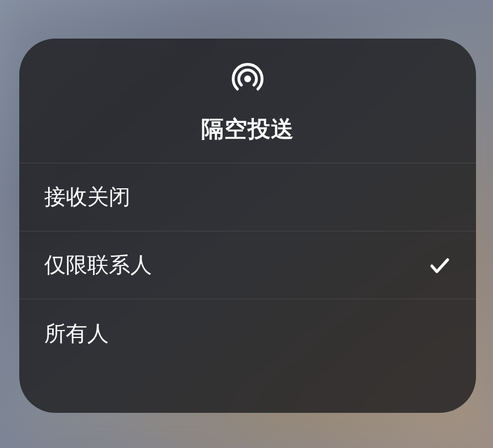 The image size is (493, 448). Describe the element at coordinates (248, 129) in the screenshot. I see `panel-title: 隔空投送` at that location.